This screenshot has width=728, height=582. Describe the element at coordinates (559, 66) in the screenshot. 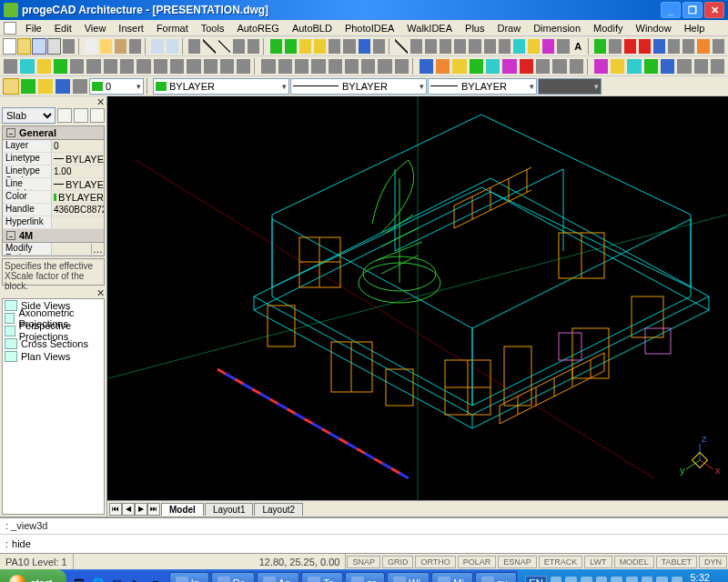

I see `opening-icon` at that location.